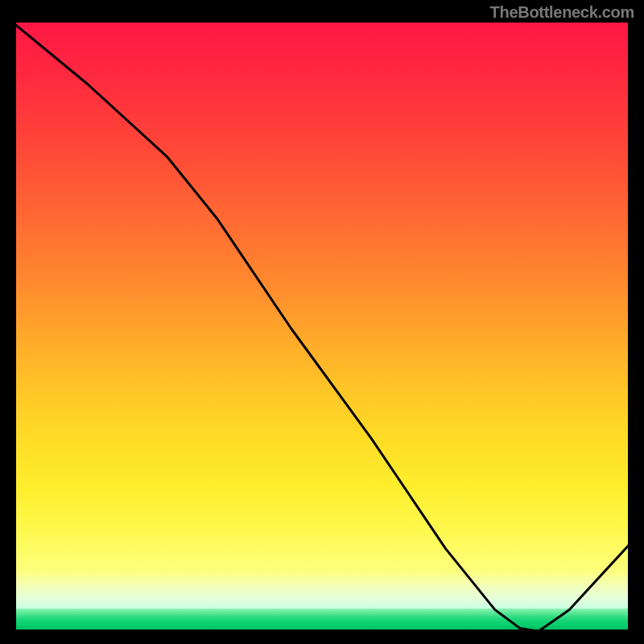 This screenshot has height=644, width=644. Describe the element at coordinates (562, 13) in the screenshot. I see `attribution-text: TheBottleneck.com` at that location.